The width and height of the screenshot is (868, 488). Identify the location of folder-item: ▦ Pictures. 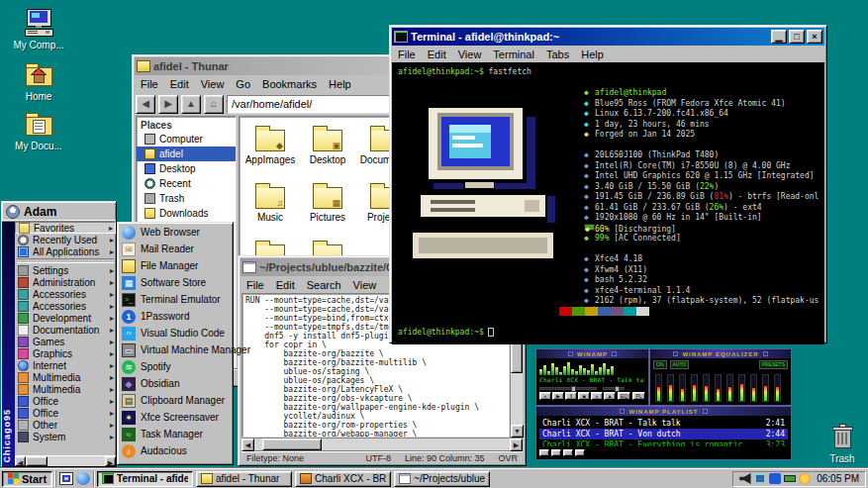
(328, 211).